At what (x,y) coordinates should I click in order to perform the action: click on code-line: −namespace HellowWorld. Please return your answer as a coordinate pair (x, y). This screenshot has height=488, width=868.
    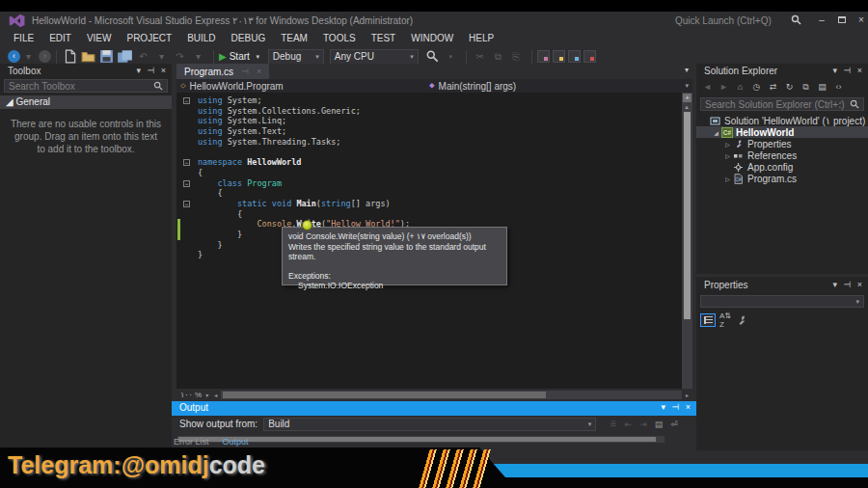
    Looking at the image, I should click on (429, 162).